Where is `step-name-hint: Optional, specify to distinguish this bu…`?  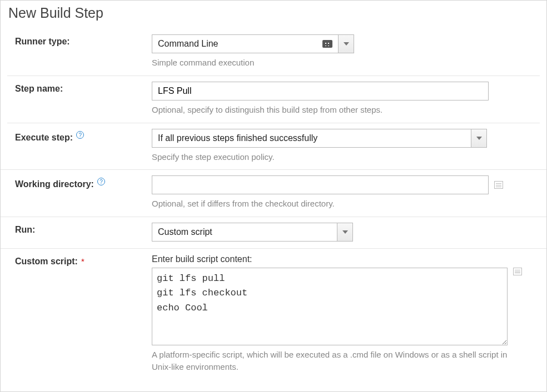
step-name-hint: Optional, specify to distinguish this bu… is located at coordinates (343, 110).